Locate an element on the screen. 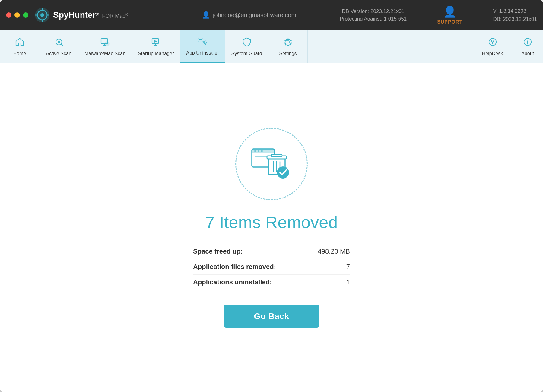  nav-item-system-guard: System Guard is located at coordinates (247, 46).